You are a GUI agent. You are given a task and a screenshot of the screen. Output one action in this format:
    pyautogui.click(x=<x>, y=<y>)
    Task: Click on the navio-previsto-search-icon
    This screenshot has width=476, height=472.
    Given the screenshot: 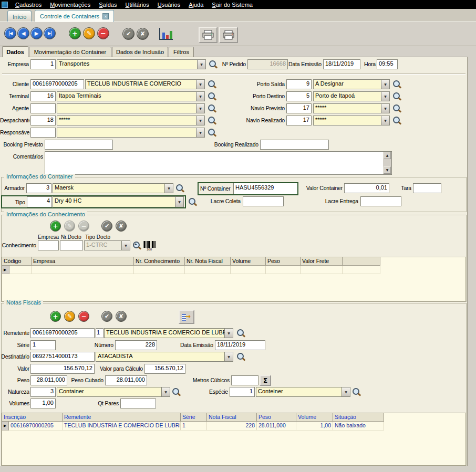 What is the action you would take?
    pyautogui.click(x=397, y=108)
    